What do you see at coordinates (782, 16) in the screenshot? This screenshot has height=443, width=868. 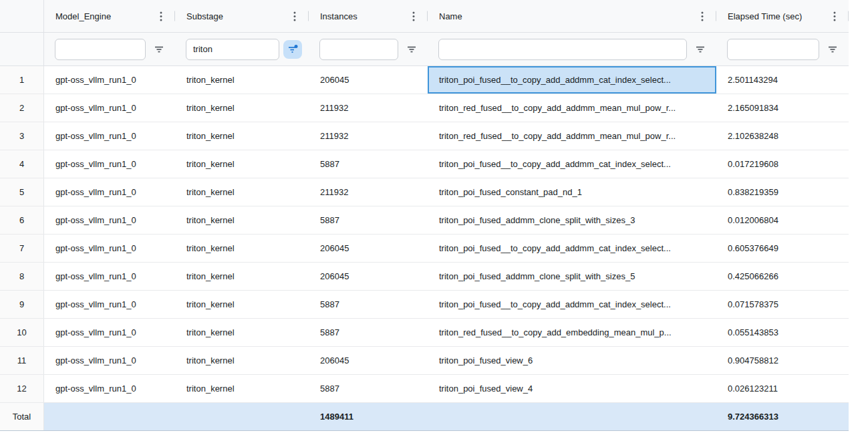 I see `column-header-elapsed-time: Elapsed Time (sec)` at bounding box center [782, 16].